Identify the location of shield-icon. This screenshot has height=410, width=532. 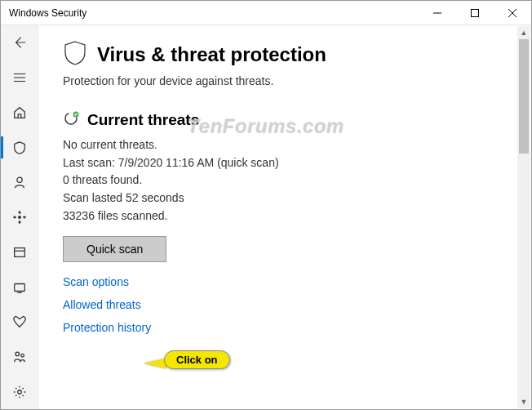
(75, 55).